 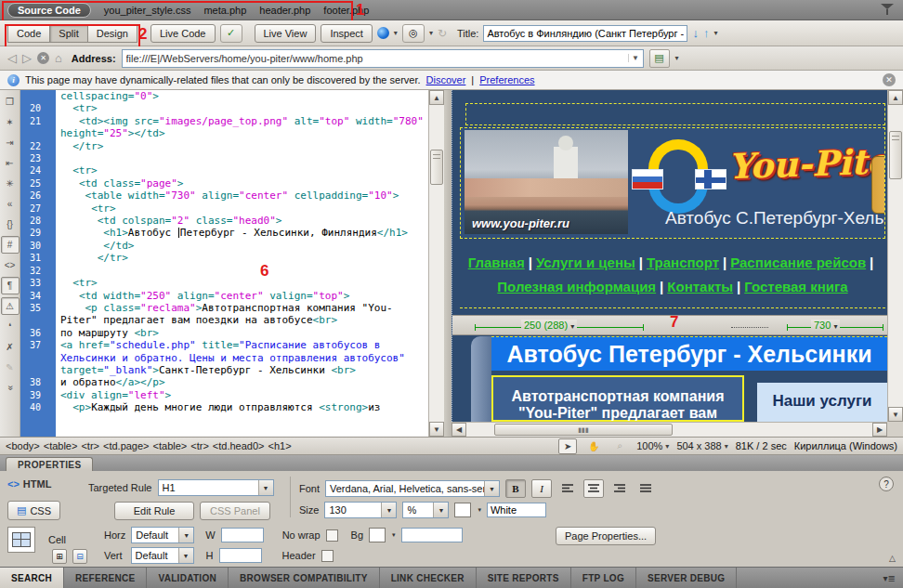 What do you see at coordinates (333, 535) in the screenshot?
I see `no-wrap-checkbox` at bounding box center [333, 535].